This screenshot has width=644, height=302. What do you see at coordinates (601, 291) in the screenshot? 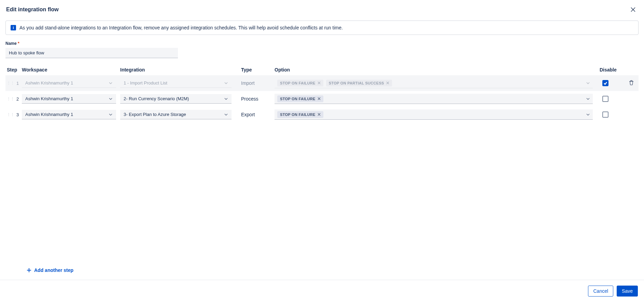
I see `cancel-button: Cancel` at bounding box center [601, 291].